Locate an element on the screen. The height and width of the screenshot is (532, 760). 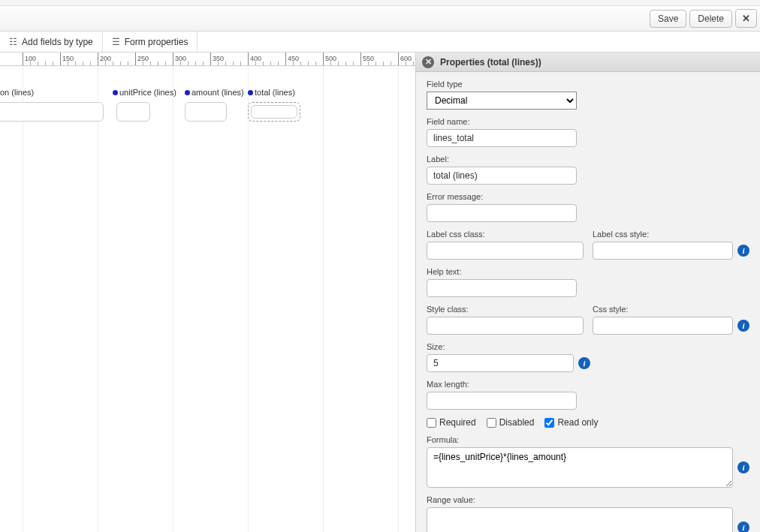
required-checkbox is located at coordinates (431, 423).